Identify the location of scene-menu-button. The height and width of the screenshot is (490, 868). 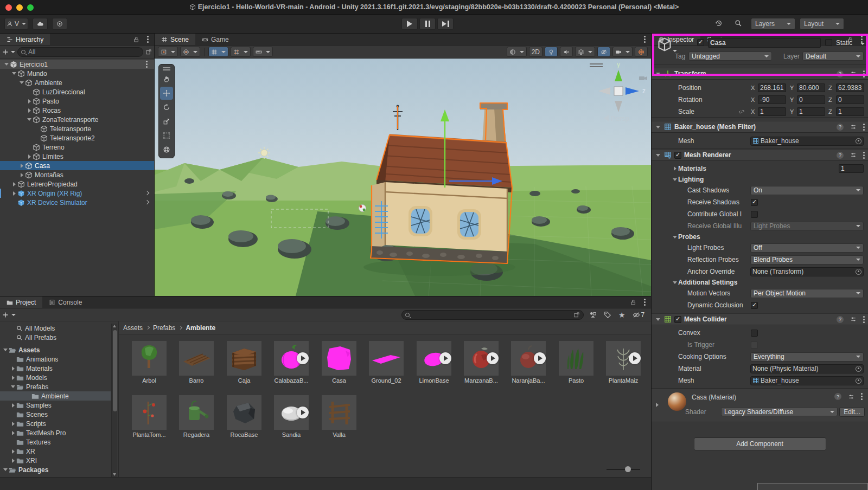
(644, 39).